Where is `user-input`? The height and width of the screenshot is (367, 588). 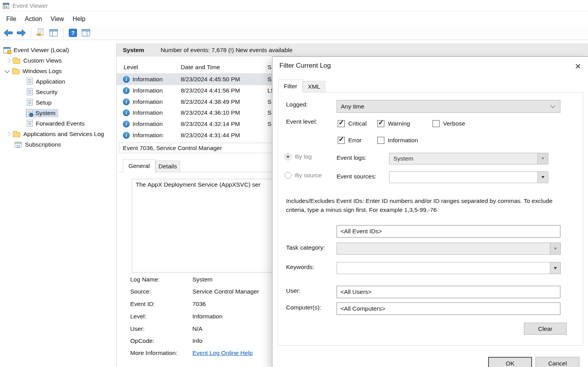
user-input is located at coordinates (448, 292).